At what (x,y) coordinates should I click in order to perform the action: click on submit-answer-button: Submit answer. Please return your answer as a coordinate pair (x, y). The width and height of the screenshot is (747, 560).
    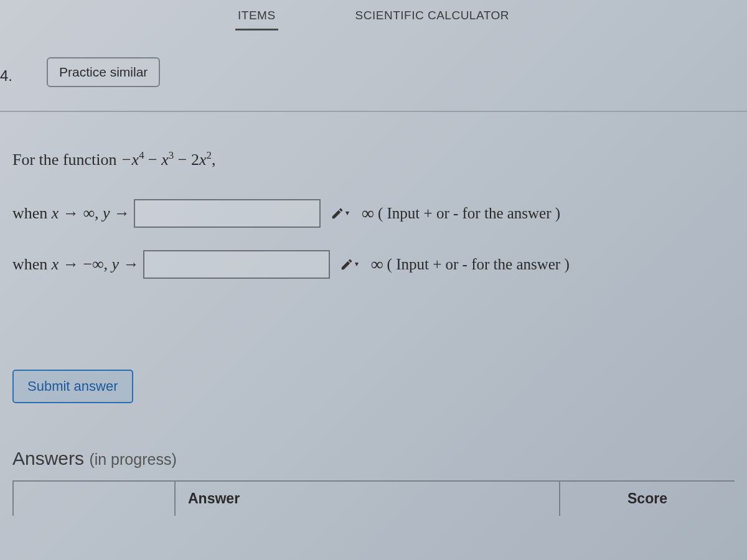
    Looking at the image, I should click on (73, 386).